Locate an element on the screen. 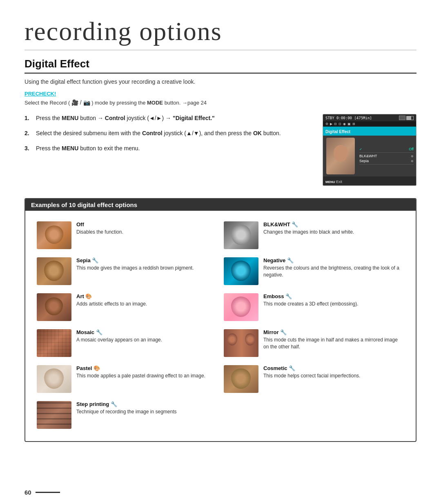 The image size is (441, 504). effect-desc-emboss: This mode creates a 3D effect (embossing… is located at coordinates (334, 304).